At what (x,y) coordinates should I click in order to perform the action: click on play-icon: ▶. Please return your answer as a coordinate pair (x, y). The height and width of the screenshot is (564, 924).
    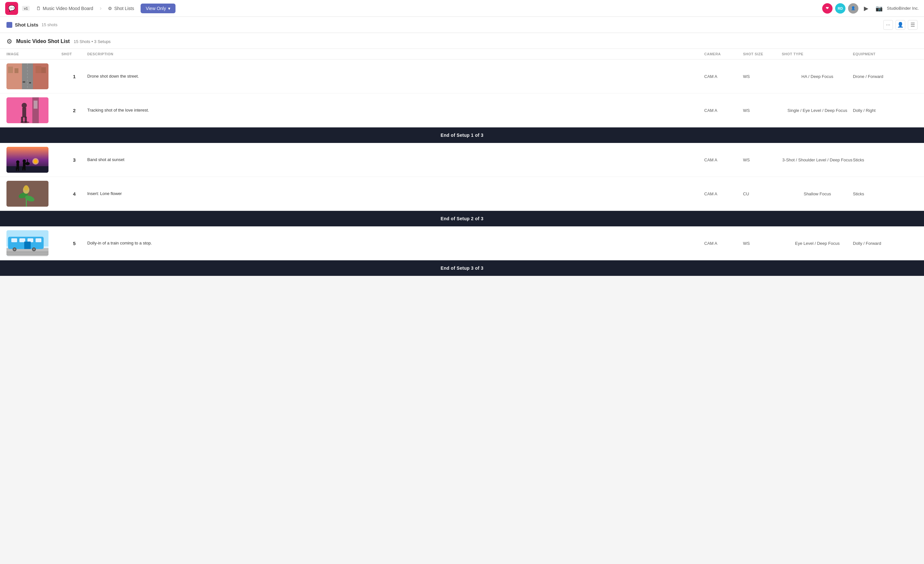
    Looking at the image, I should click on (866, 8).